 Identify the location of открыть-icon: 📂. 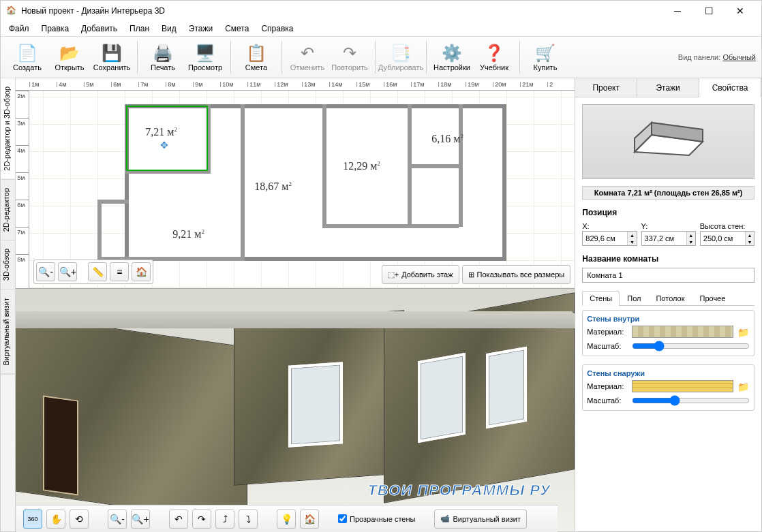
(70, 53).